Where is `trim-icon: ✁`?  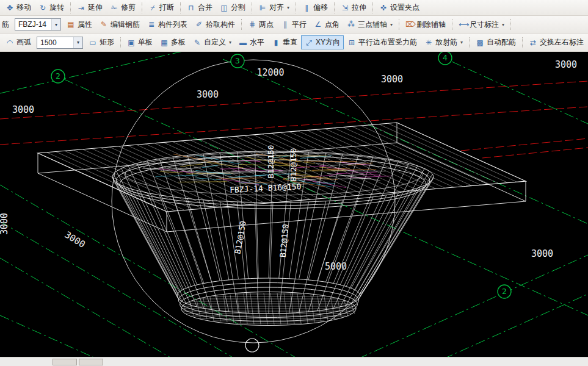 trim-icon: ✁ is located at coordinates (114, 8).